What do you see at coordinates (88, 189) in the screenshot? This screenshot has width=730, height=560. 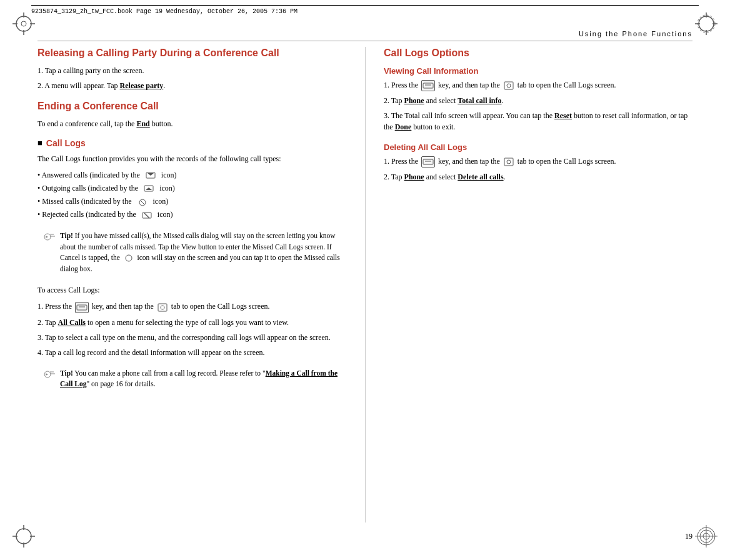 I see `bullet-outgoing-text: • Outgoing calls (indicated by the` at bounding box center [88, 189].